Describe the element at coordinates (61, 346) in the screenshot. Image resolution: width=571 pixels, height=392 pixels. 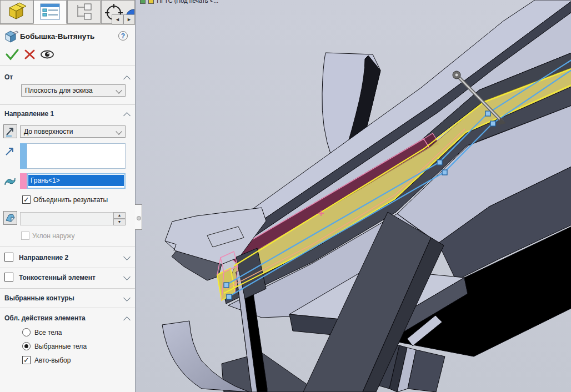
I see `scope-selected-bodies-label: Выбранные тела` at that location.